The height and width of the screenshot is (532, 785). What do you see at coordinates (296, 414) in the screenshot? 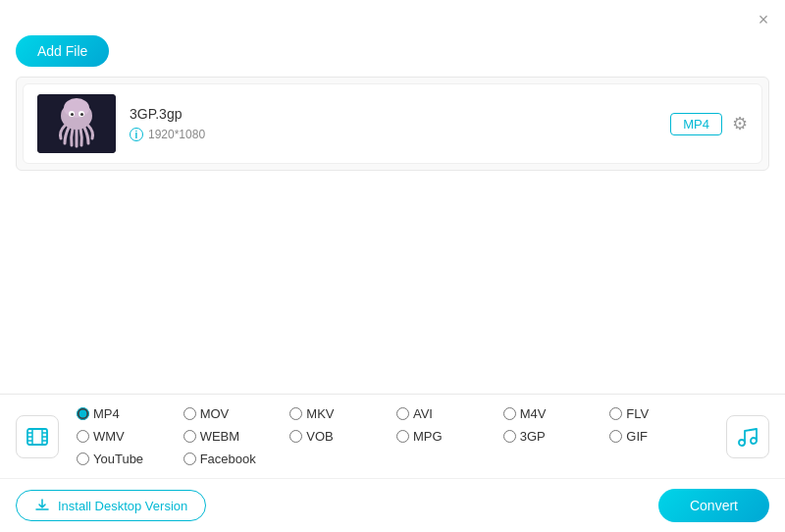
I see `format-radio-mkv` at bounding box center [296, 414].